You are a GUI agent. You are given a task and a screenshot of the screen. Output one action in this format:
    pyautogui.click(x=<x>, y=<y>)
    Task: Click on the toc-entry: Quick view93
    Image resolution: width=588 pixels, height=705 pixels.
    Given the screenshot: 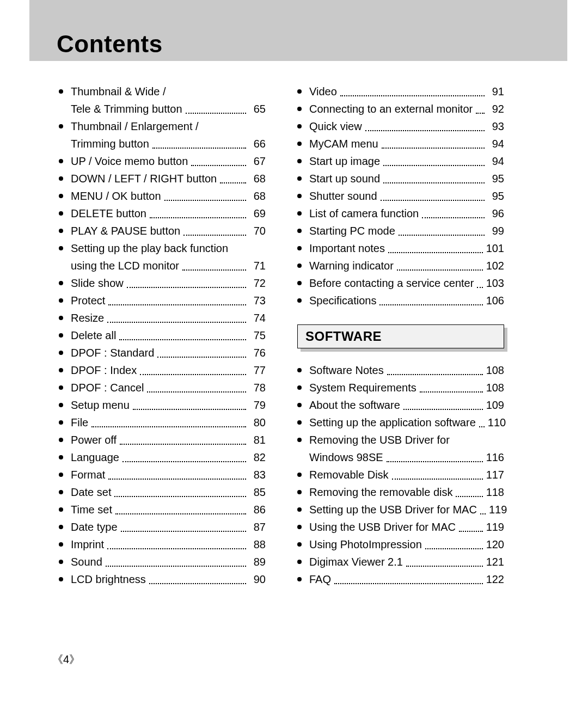 What is the action you would take?
    pyautogui.click(x=401, y=126)
    